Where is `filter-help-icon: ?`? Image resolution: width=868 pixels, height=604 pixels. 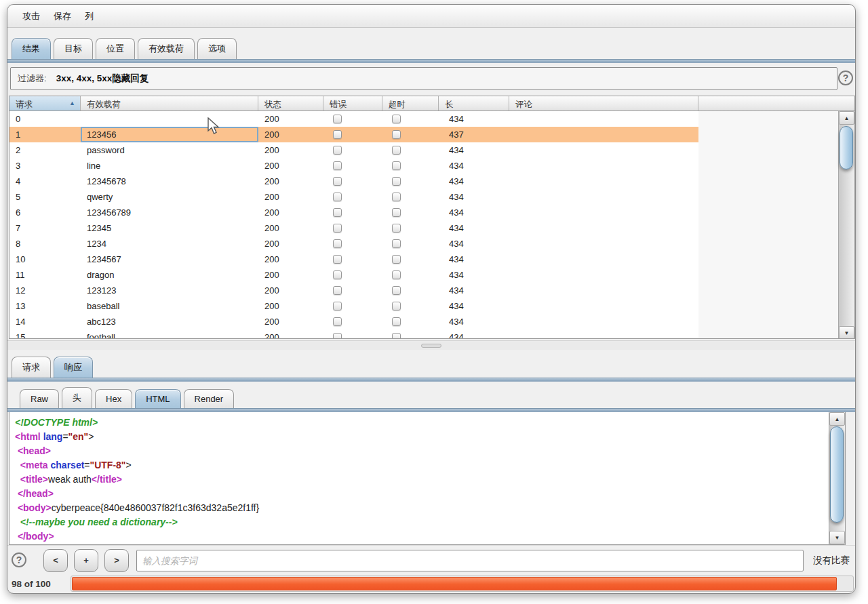
filter-help-icon: ? is located at coordinates (846, 78).